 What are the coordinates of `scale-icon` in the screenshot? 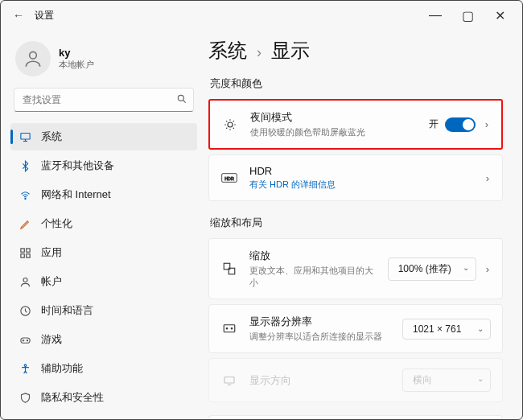 It's located at (229, 269).